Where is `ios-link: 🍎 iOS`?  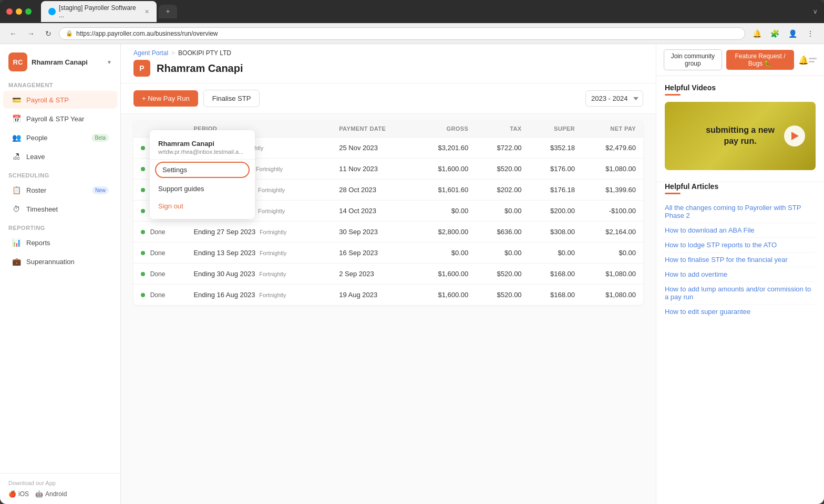
ios-link: 🍎 iOS is located at coordinates (19, 494).